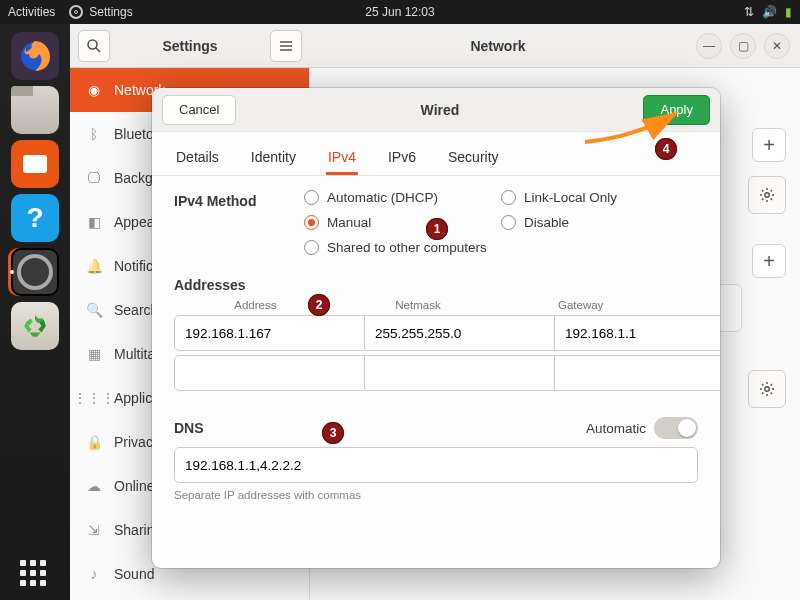  Describe the element at coordinates (274, 156) in the screenshot. I see `tab-identity: Identity` at that location.